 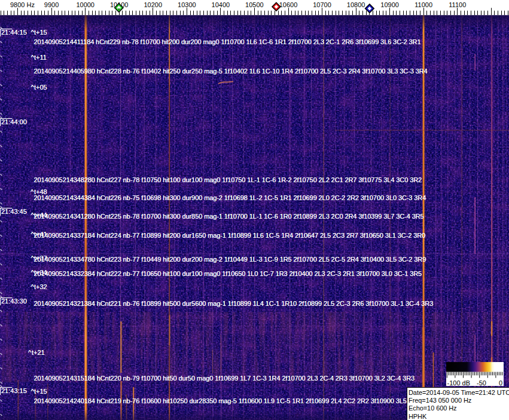 I want to click on svg-text: -50, so click(x=481, y=382).